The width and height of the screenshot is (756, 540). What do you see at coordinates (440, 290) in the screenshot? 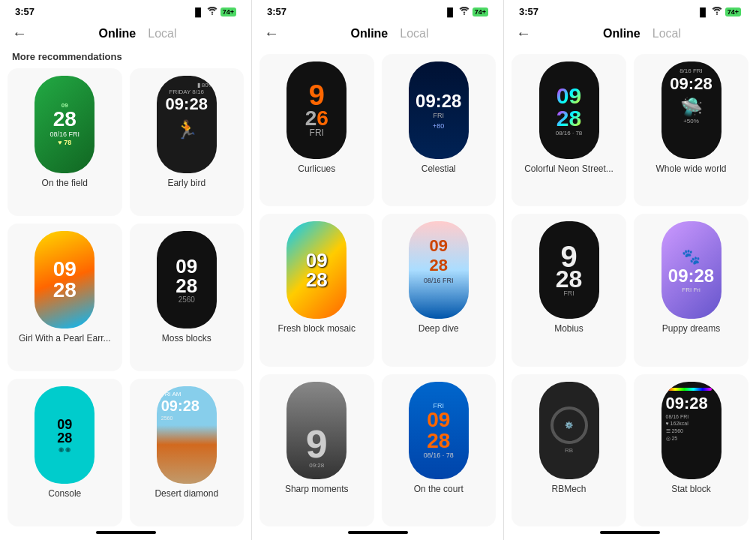
I see `watch-card-deep-dive: 09 28 08/16 FRI Deep dive` at bounding box center [440, 290].